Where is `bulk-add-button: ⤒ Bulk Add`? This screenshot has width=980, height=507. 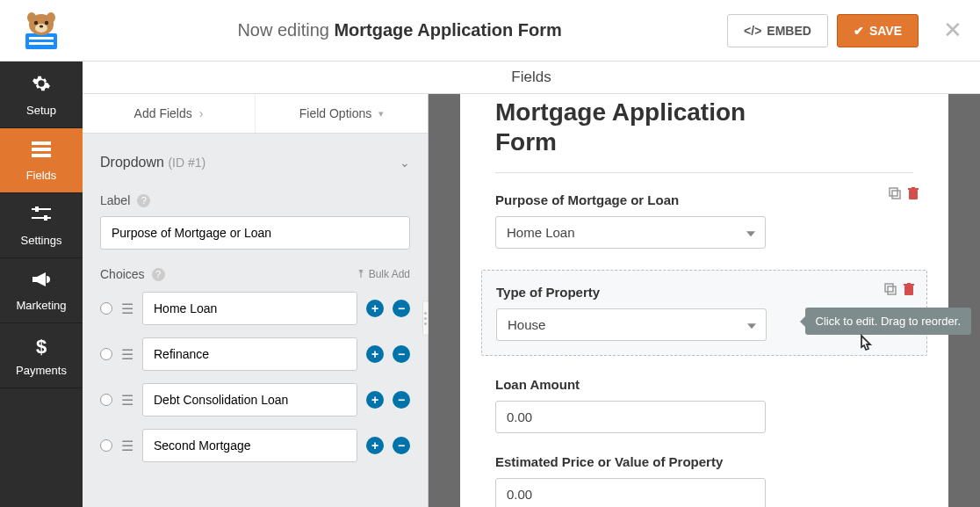
bulk-add-button: ⤒ Bulk Add is located at coordinates (383, 274).